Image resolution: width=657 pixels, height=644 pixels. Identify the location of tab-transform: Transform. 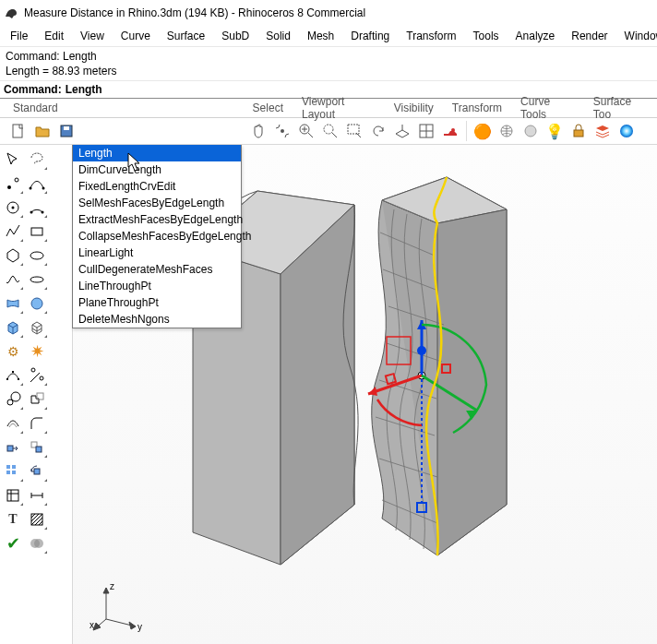
(477, 108).